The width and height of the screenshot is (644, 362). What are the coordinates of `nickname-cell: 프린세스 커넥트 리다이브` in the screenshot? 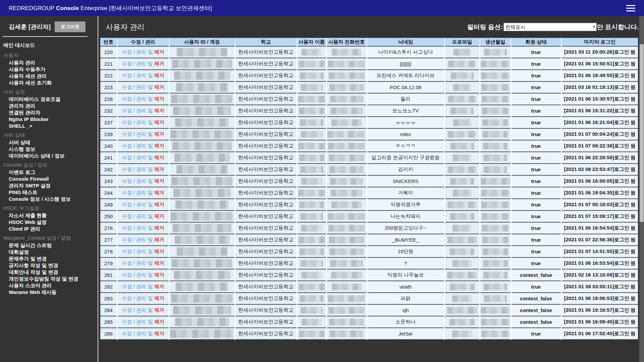 It's located at (406, 76).